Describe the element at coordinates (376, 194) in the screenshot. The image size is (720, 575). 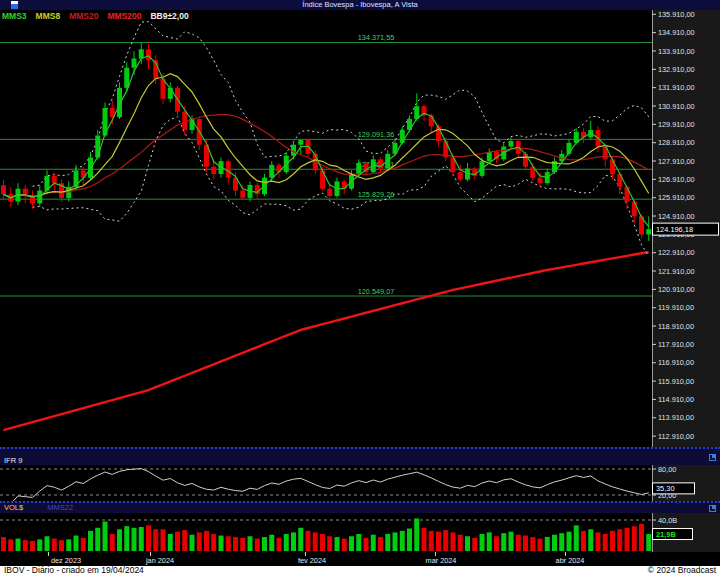
I see `svg-text: 125.829,26` at that location.